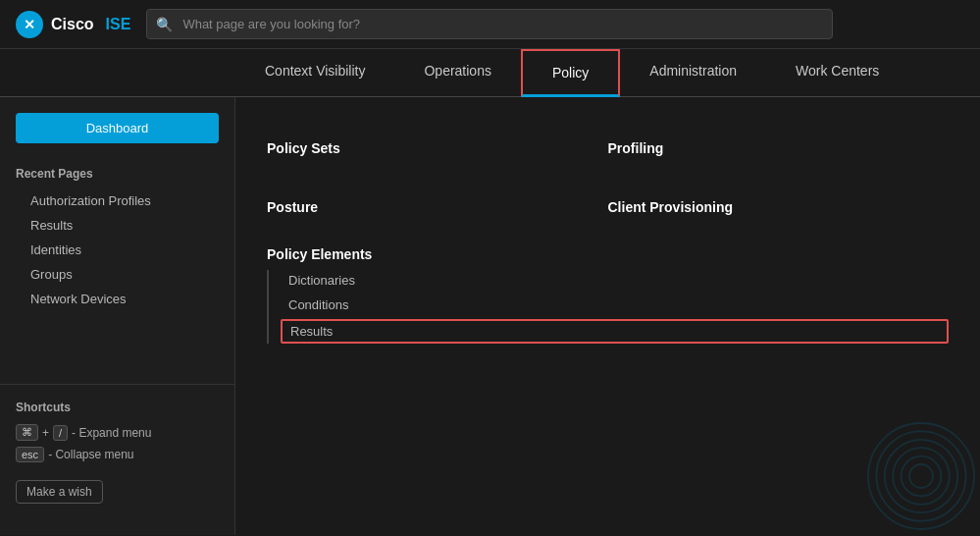  What do you see at coordinates (490, 24) in the screenshot?
I see `search-bar: 🔍` at bounding box center [490, 24].